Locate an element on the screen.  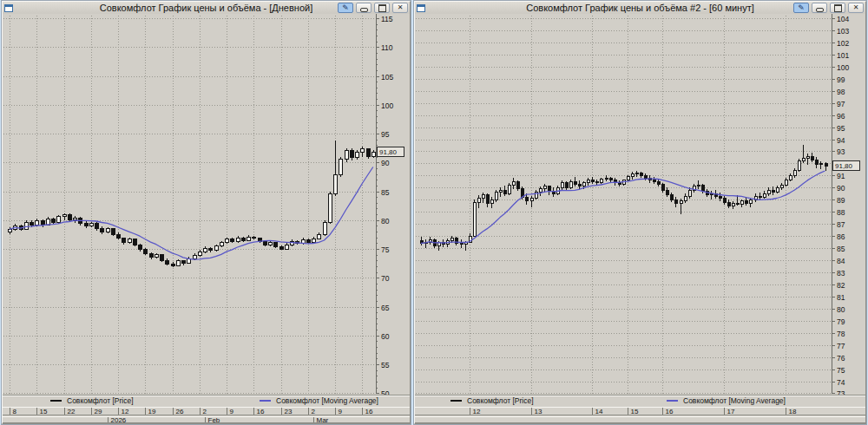
svg-text: 22 is located at coordinates (71, 411).